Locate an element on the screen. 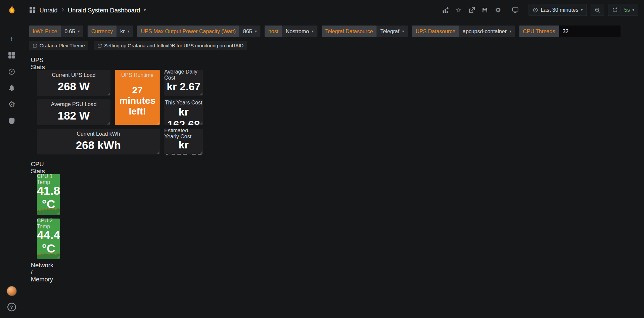 The image size is (644, 318). navbar: Unraid Unraid System Dashboard ▾ ☆ ⚙ is located at coordinates (334, 10).